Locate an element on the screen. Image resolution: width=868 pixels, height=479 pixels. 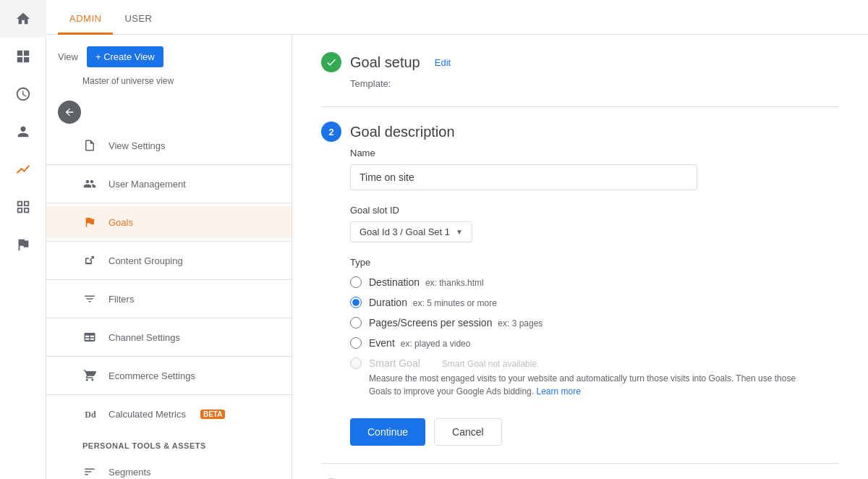
top-tabs: ADMIN USER is located at coordinates (457, 17).